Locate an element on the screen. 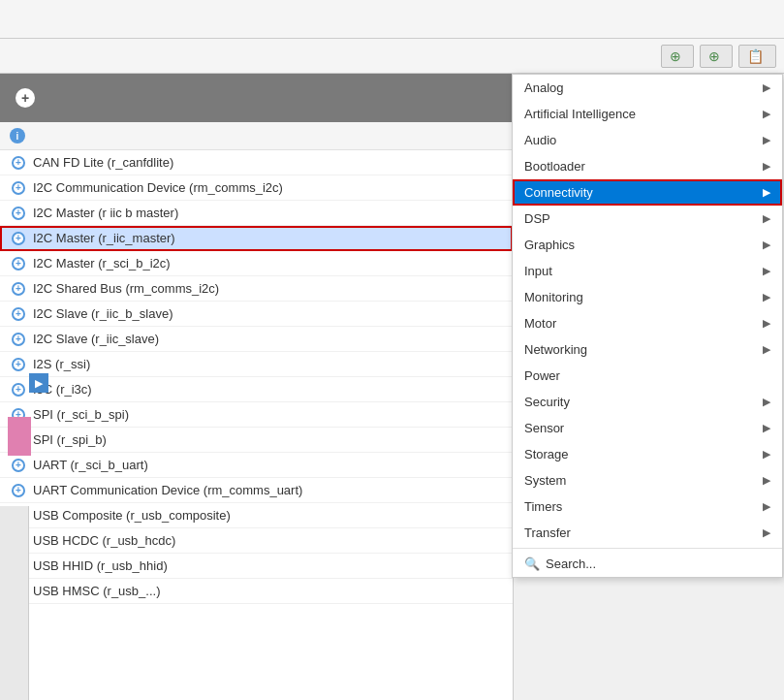 This screenshot has width=784, height=700. item-label: USB HHID (r_usb_hhid) is located at coordinates (101, 566).